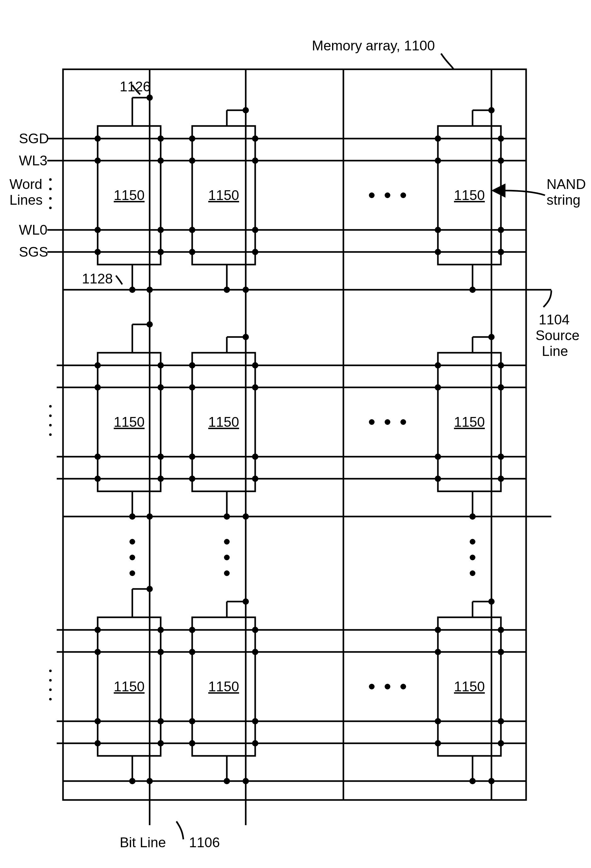  Describe the element at coordinates (566, 184) in the screenshot. I see `nand-string-label-1: NAND` at that location.